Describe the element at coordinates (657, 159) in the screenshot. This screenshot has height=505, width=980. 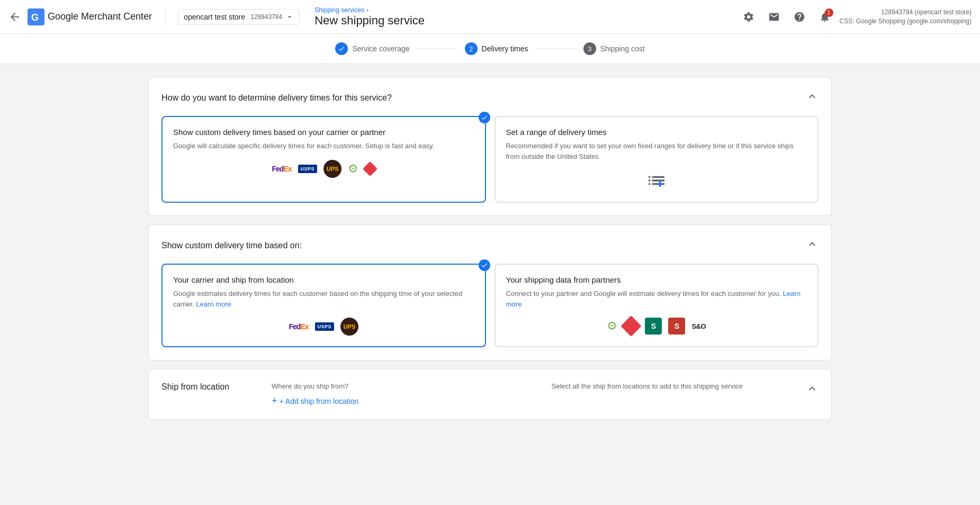
I see `option-range: Set a range of delivery times Recommende…` at that location.